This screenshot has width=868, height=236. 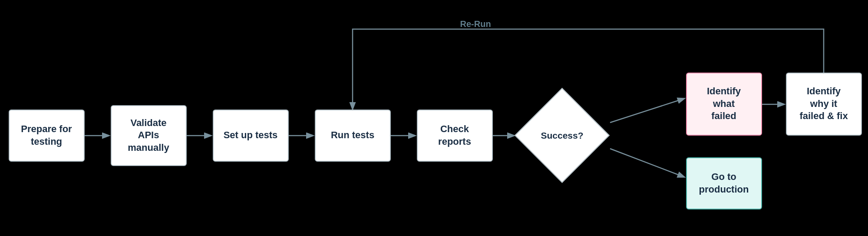 What do you see at coordinates (47, 136) in the screenshot?
I see `node-prepare: Prepare for testing` at bounding box center [47, 136].